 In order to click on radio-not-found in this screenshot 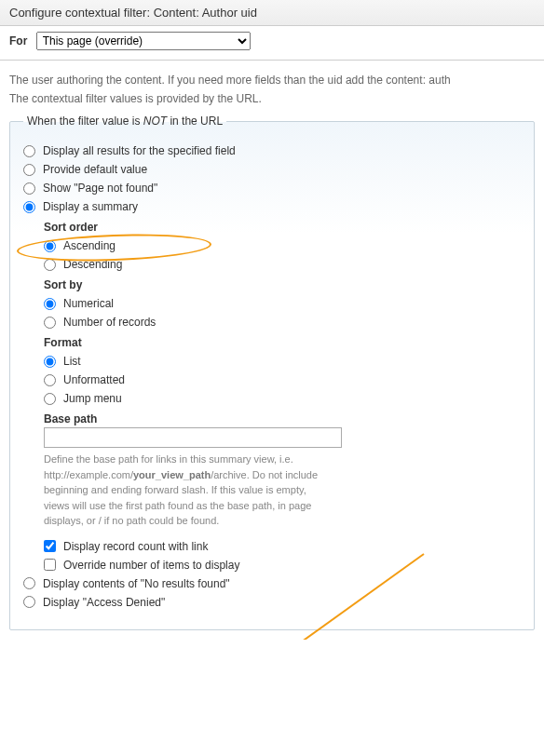, I will do `click(30, 188)`.